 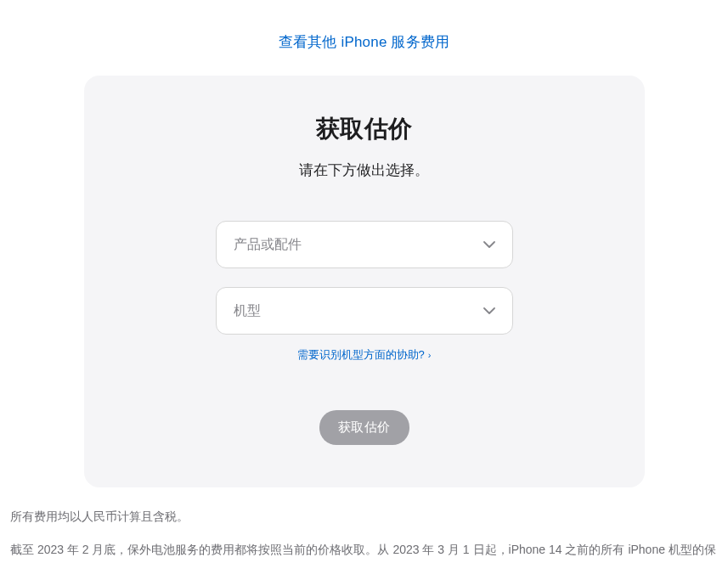 What do you see at coordinates (364, 245) in the screenshot?
I see `select-product: 产品或配件` at bounding box center [364, 245].